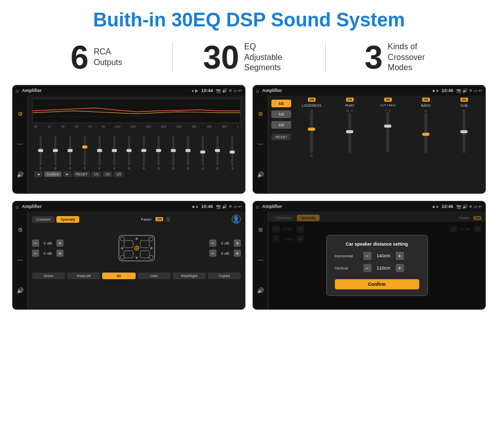  I want to click on sidebar-eq-icon-2: ⚙, so click(261, 114).